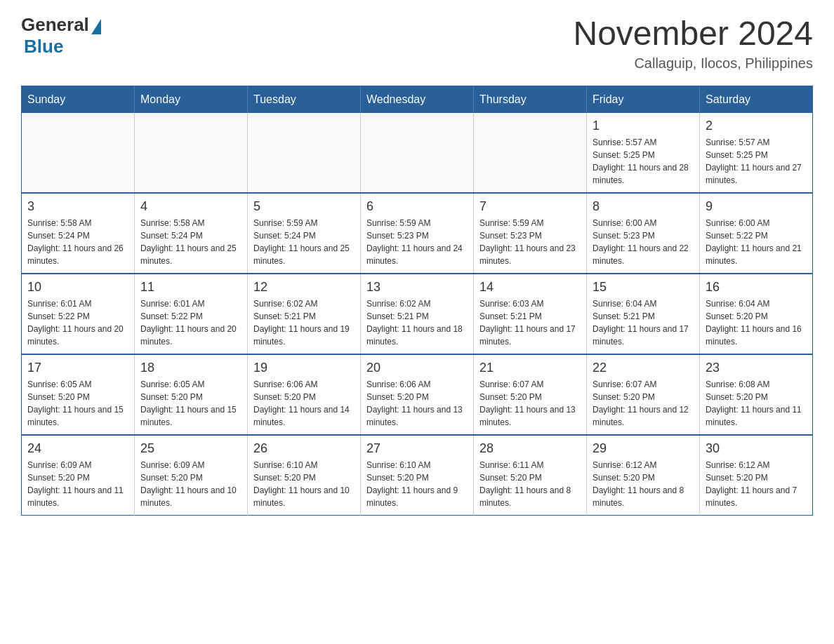  I want to click on calendar-cell: 2Sunrise: 5:57 AMSunset: 5:25 PMDaylight…, so click(757, 153).